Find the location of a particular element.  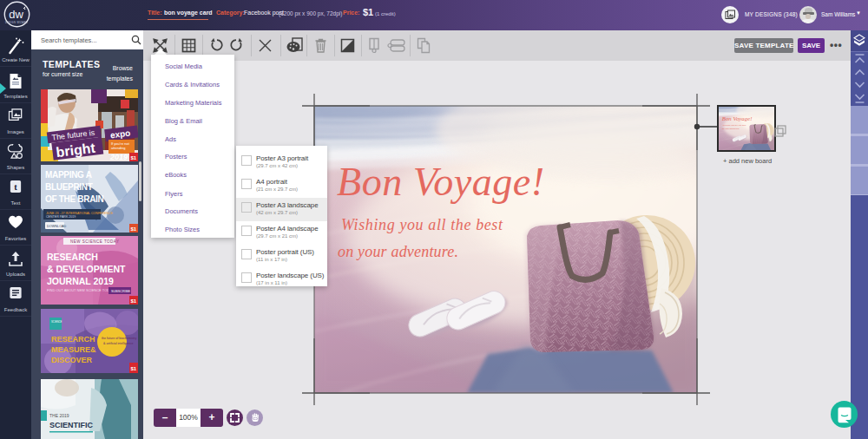

svg-text: NEW SCIENCE TODAY is located at coordinates (95, 241).